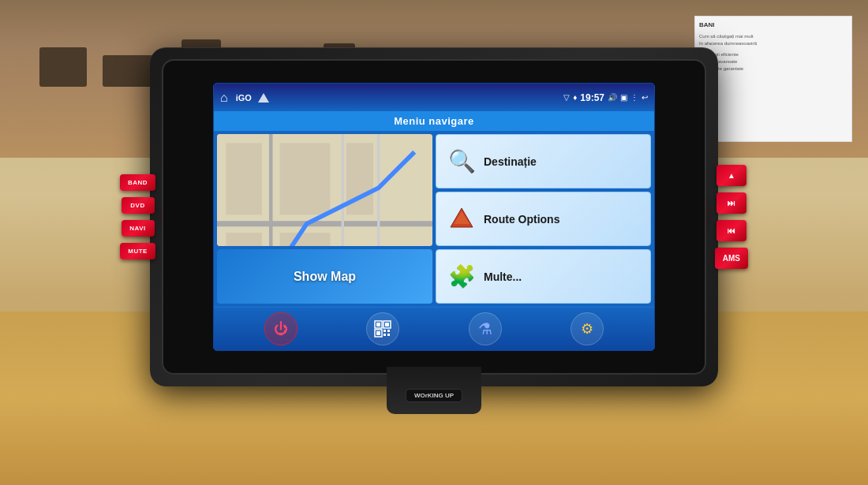  Describe the element at coordinates (434, 121) in the screenshot. I see `nav-menu-title: Meniu navigare` at that location.